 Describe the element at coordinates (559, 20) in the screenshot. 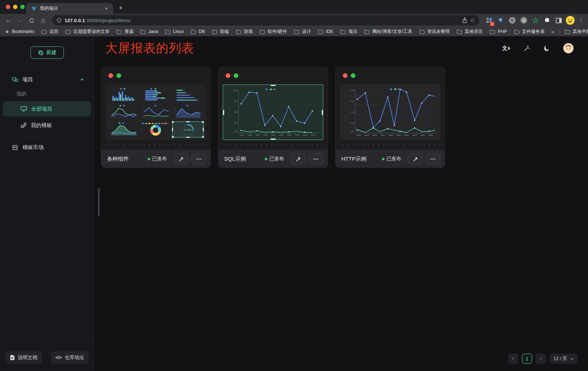

I see `side-panel-icon` at that location.